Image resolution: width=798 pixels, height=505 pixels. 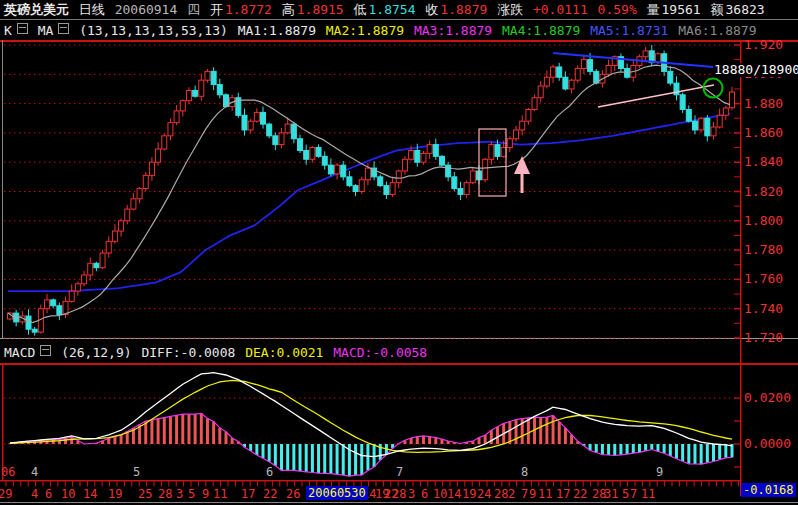 What do you see at coordinates (768, 398) in the screenshot?
I see `svg-text: 0.0200` at bounding box center [768, 398].